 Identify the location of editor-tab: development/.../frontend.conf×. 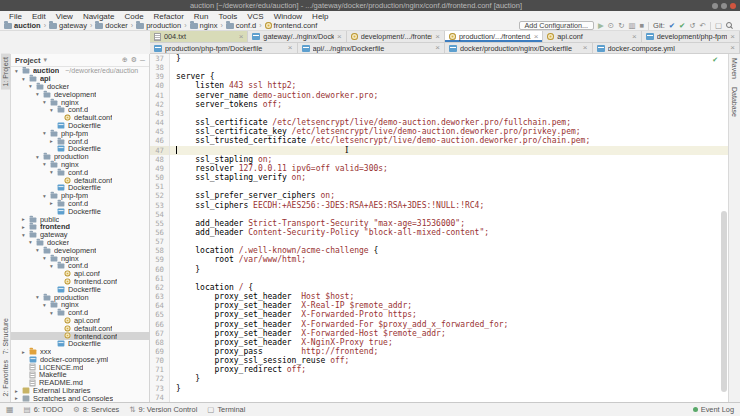
(396, 36).